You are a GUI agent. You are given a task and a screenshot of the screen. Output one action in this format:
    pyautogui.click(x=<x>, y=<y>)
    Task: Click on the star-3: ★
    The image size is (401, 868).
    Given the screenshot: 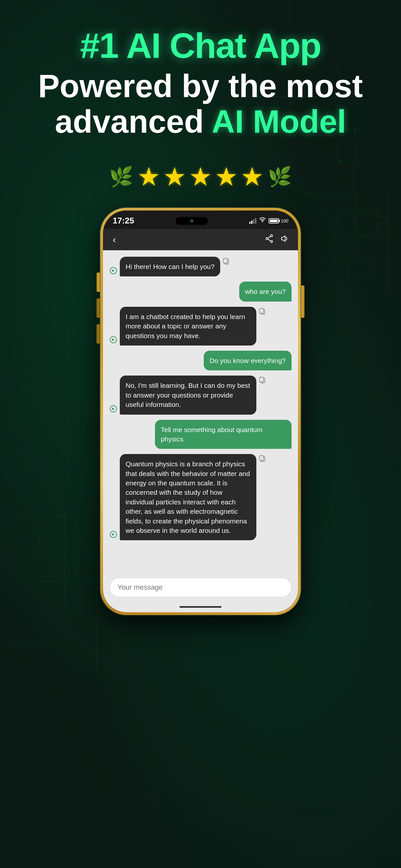 What is the action you would take?
    pyautogui.click(x=201, y=177)
    